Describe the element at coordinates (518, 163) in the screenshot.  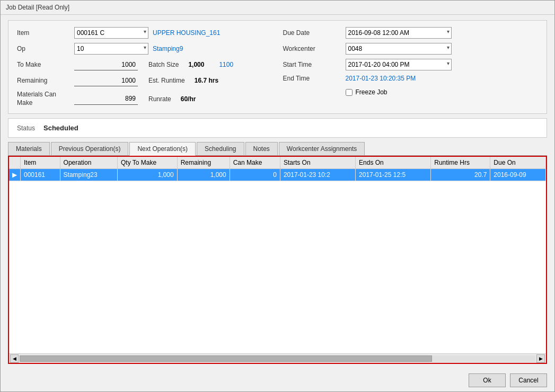
I see `col-due-on: Due On` at that location.